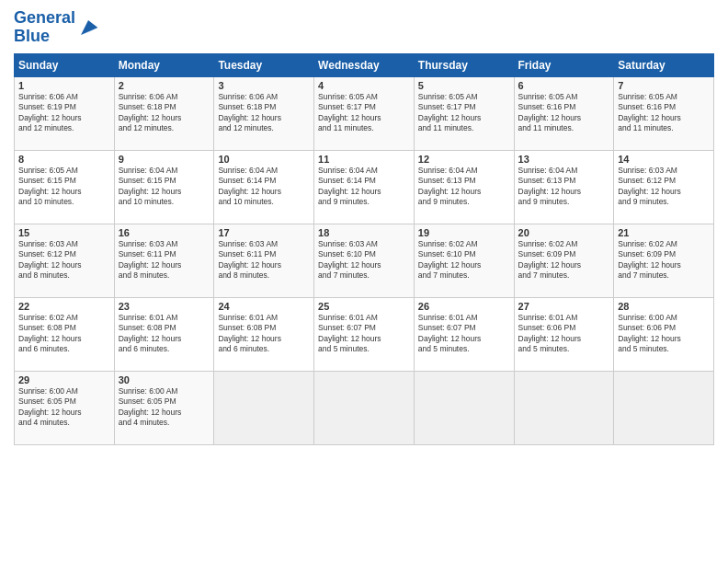 This screenshot has width=728, height=563. Describe the element at coordinates (64, 159) in the screenshot. I see `day-number: 8` at that location.